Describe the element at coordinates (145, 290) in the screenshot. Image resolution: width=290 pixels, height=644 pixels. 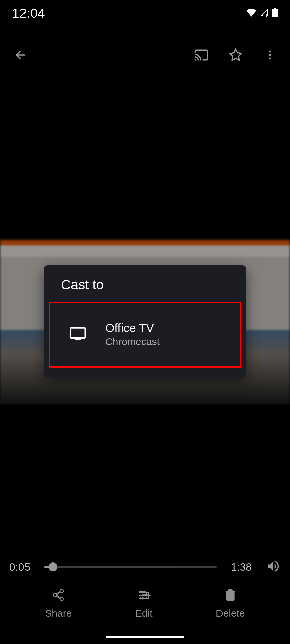
I see `dialog-title: Cast to` at that location.